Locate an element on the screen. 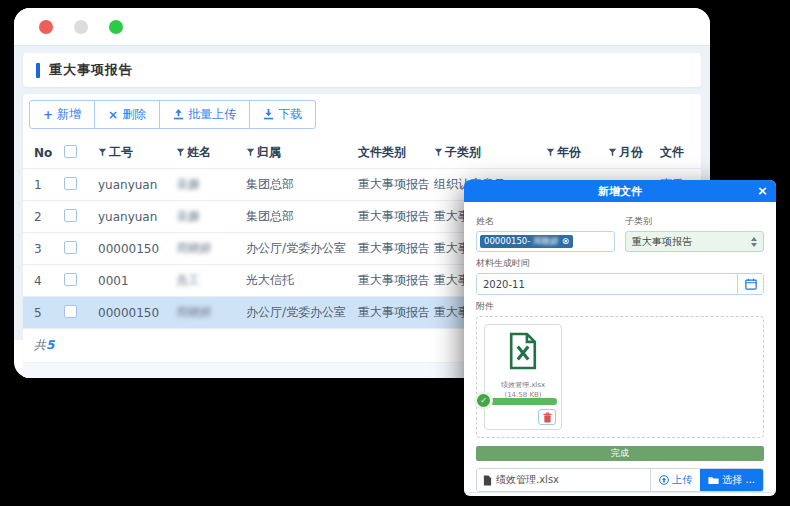 The width and height of the screenshot is (790, 506). download-button-label: 下载 is located at coordinates (290, 114).